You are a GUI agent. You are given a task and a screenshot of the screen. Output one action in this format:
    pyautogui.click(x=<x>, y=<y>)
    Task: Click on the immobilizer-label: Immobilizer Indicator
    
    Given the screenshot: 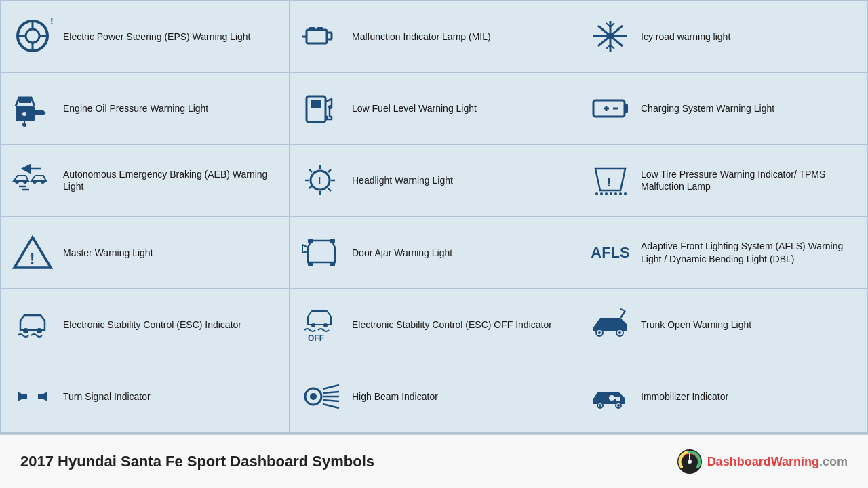 What is the action you would take?
    pyautogui.click(x=685, y=396)
    